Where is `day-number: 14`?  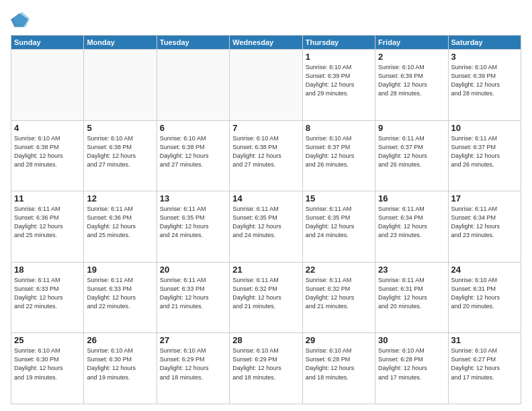 day-number: 14 is located at coordinates (266, 199).